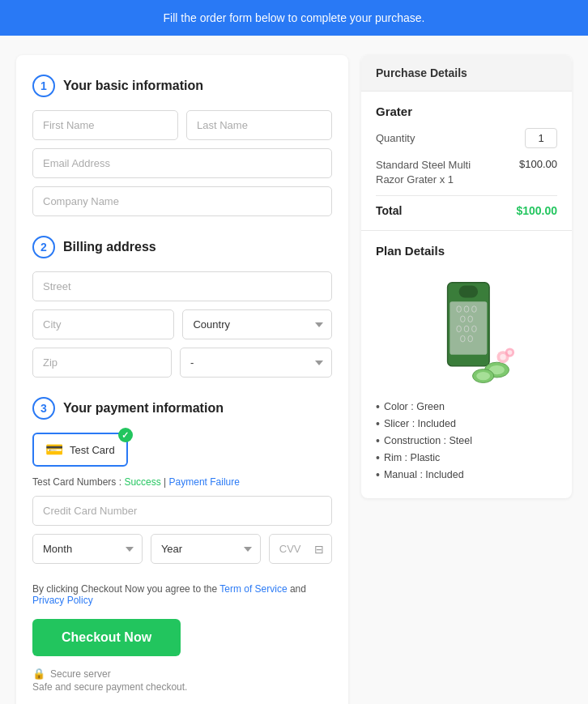 The height and width of the screenshot is (704, 588). What do you see at coordinates (107, 638) in the screenshot?
I see `checkout-button: Checkout Now` at bounding box center [107, 638].